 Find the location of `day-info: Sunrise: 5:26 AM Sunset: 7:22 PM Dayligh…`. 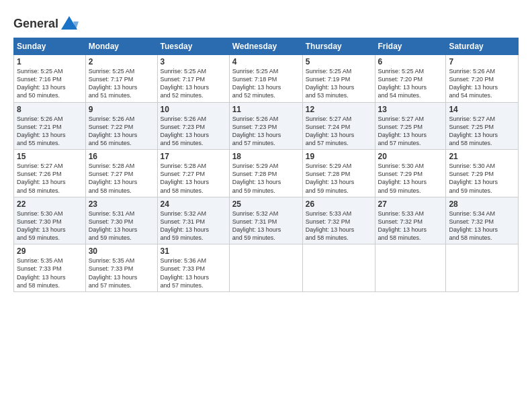

day-info: Sunrise: 5:26 AM Sunset: 7:22 PM Dayligh… is located at coordinates (122, 132).